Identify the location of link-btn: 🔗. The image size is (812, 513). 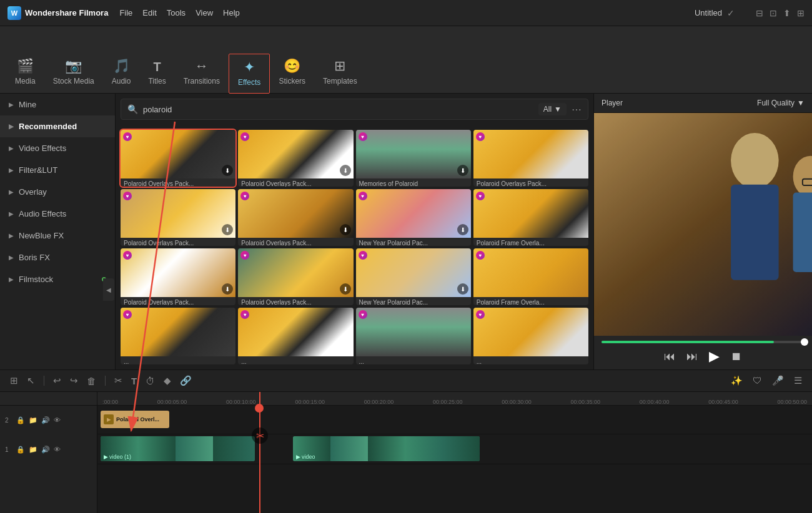
(186, 381).